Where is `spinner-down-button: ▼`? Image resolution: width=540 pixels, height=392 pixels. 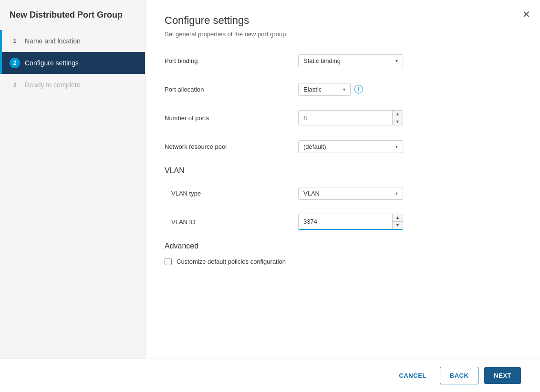
spinner-down-button: ▼ is located at coordinates (398, 122).